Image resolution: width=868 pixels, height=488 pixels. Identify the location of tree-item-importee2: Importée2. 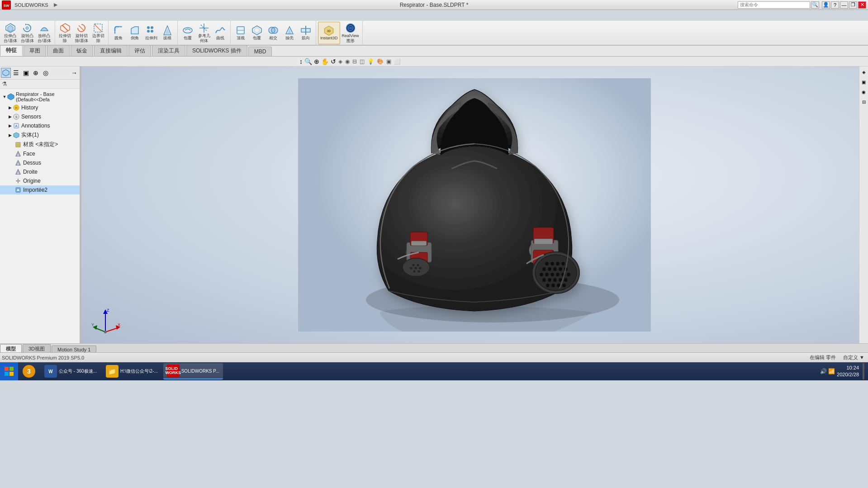
(40, 190).